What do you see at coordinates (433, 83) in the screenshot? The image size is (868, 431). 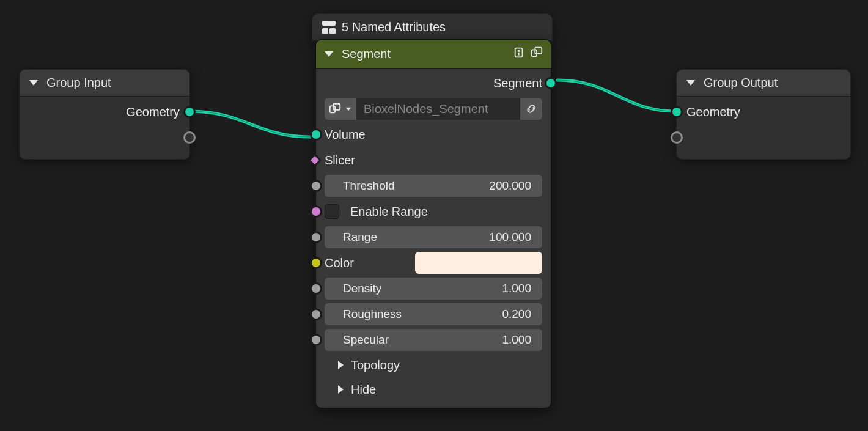 I see `output-row-segment: Segment` at bounding box center [433, 83].